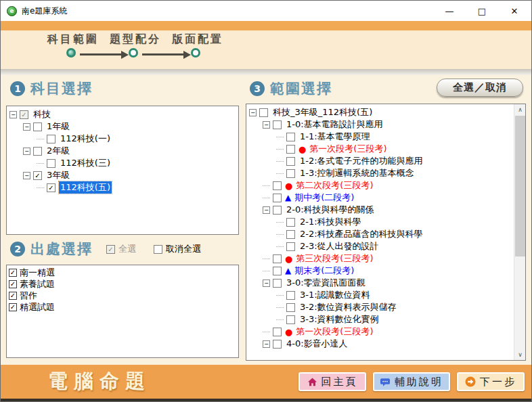 This screenshot has height=402, width=532. What do you see at coordinates (334, 185) in the screenshot?
I see `tree-label: 第二次段考(三段考)` at bounding box center [334, 185].